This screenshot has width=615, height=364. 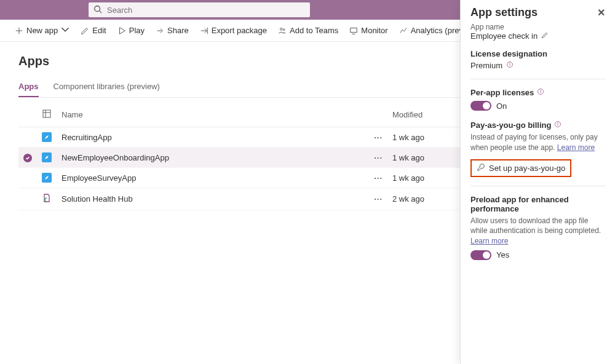 I want to click on pencil-icon, so click(x=545, y=36).